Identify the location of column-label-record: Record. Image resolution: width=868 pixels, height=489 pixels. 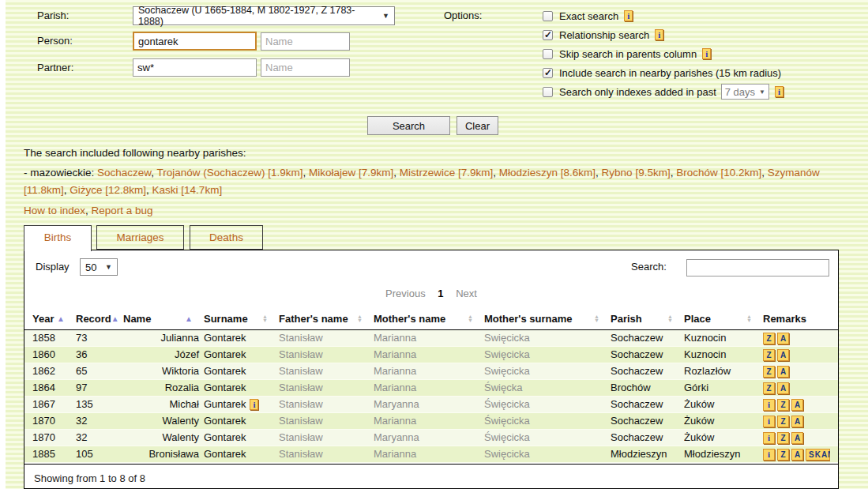
(93, 319).